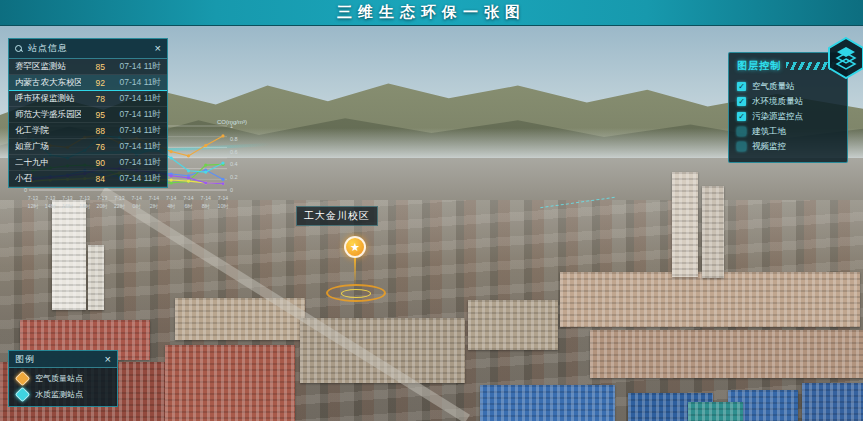  What do you see at coordinates (234, 152) in the screenshot?
I see `svg-text: 0.6` at bounding box center [234, 152].